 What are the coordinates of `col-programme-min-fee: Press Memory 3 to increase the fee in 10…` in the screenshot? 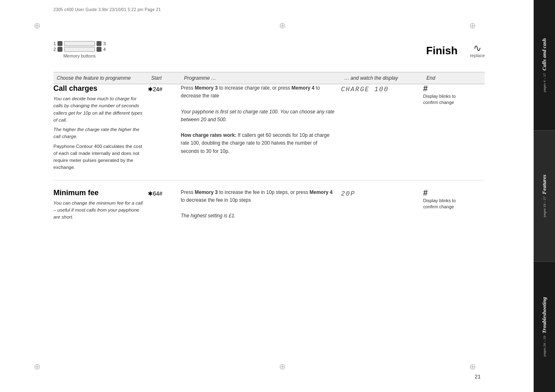 It's located at (261, 206).